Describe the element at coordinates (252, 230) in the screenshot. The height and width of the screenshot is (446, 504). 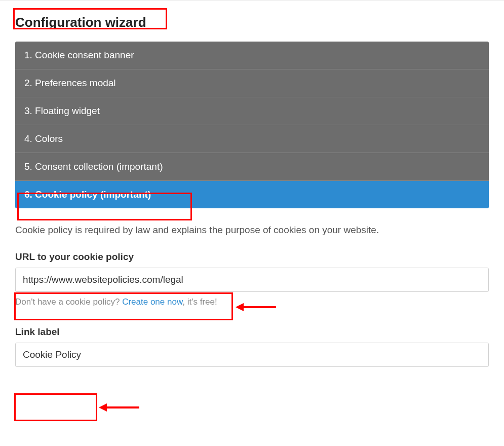
I see `panel-description: Cookie policy is required by law and exp…` at that location.